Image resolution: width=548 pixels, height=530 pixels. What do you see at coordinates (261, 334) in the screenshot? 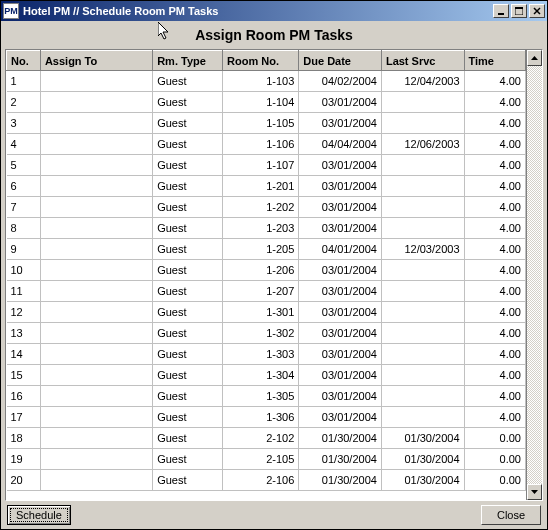
I see `cell-room: 1-302` at bounding box center [261, 334].